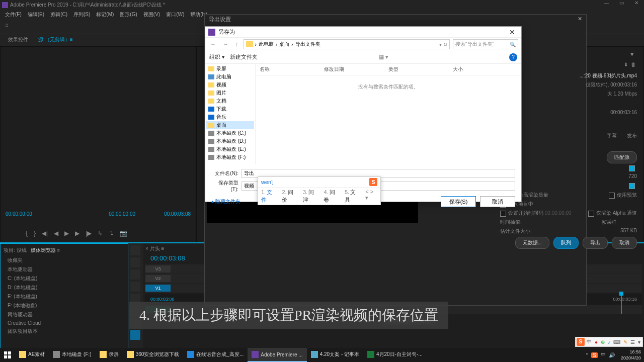 The image size is (644, 362). What do you see at coordinates (56, 233) in the screenshot?
I see `prev-frame-icon: ◀` at bounding box center [56, 233].